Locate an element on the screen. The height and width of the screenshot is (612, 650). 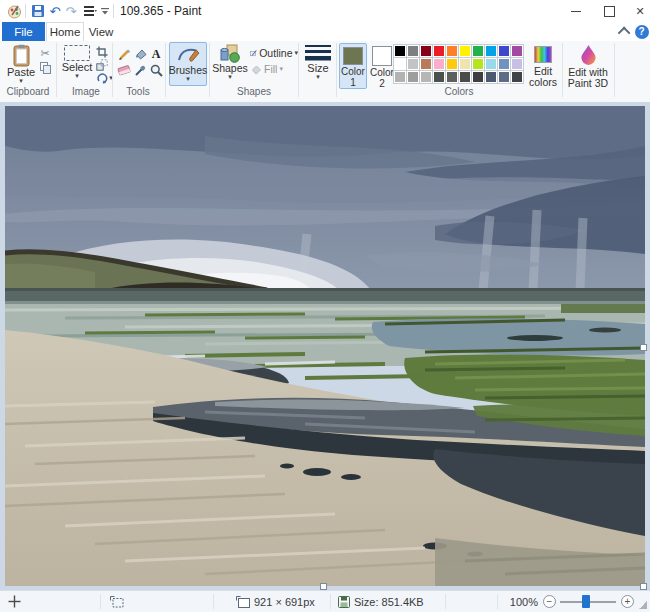
redo-button: ↷ is located at coordinates (71, 11).